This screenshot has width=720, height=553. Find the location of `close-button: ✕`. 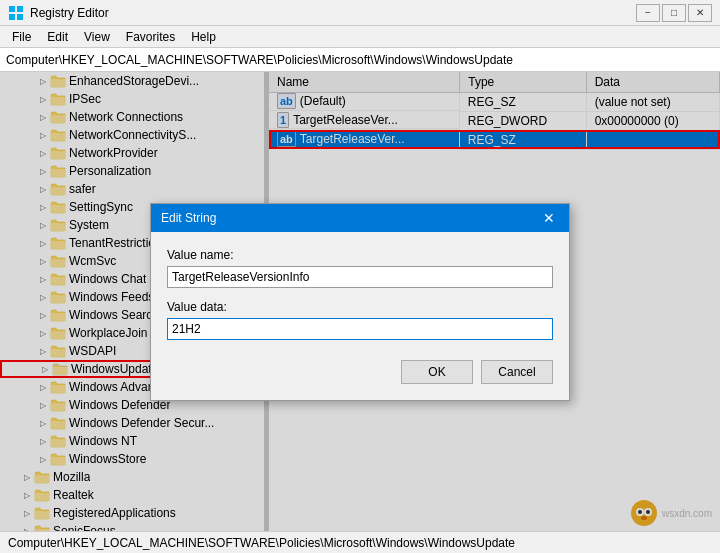

close-button: ✕ is located at coordinates (700, 13).